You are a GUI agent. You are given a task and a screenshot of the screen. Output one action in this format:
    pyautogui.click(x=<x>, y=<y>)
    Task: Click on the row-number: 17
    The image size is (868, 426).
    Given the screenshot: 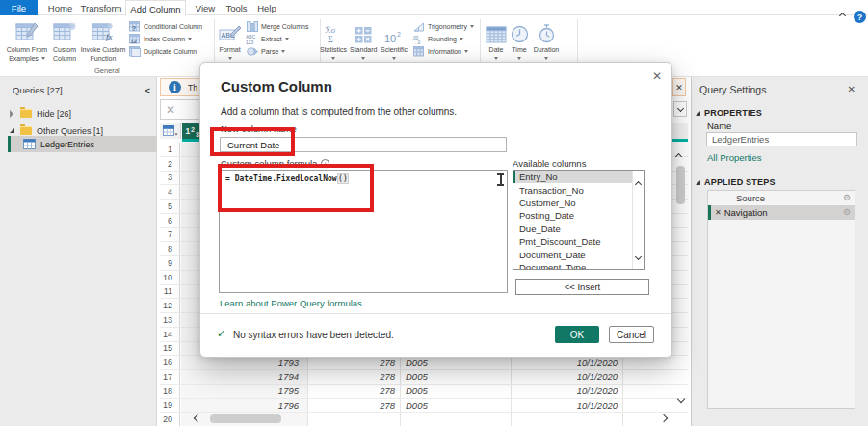 What is the action you would take?
    pyautogui.click(x=170, y=377)
    